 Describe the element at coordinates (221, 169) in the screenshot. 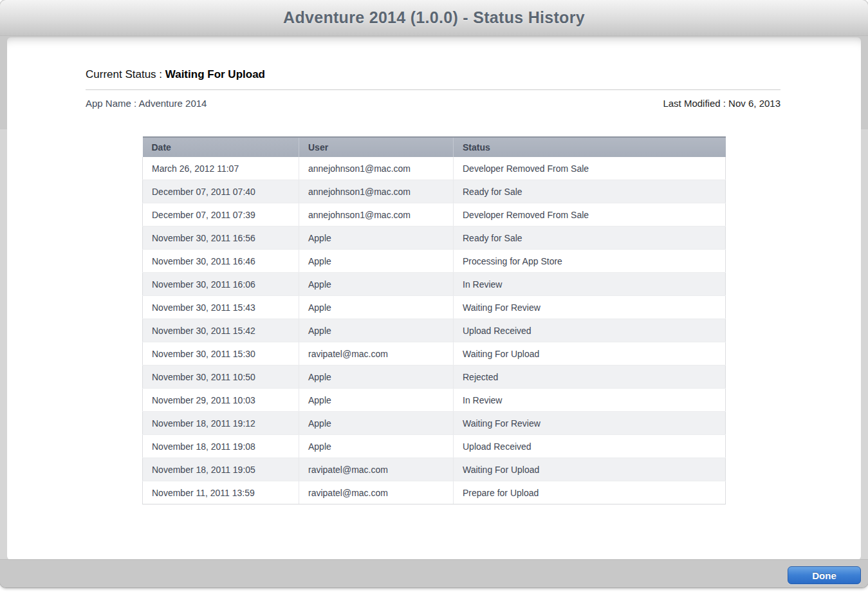

I see `cell-date: March 26, 2012 11:07` at that location.